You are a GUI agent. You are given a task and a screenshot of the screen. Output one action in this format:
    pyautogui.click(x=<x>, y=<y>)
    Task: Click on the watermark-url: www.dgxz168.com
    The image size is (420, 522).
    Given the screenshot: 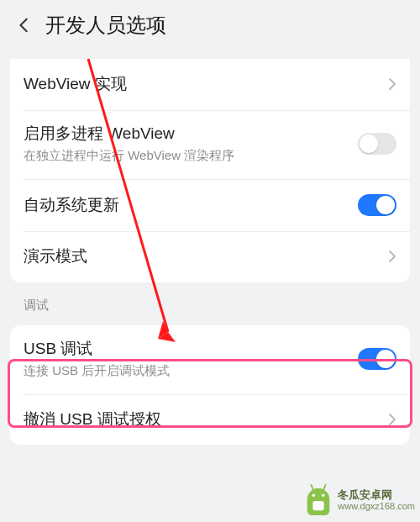 What is the action you would take?
    pyautogui.click(x=376, y=506)
    